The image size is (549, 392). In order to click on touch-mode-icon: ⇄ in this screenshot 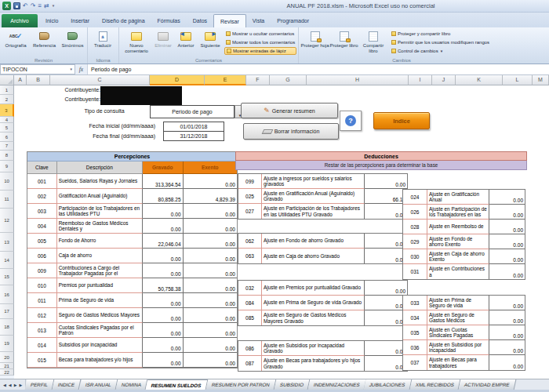, I will do `click(47, 6)`.